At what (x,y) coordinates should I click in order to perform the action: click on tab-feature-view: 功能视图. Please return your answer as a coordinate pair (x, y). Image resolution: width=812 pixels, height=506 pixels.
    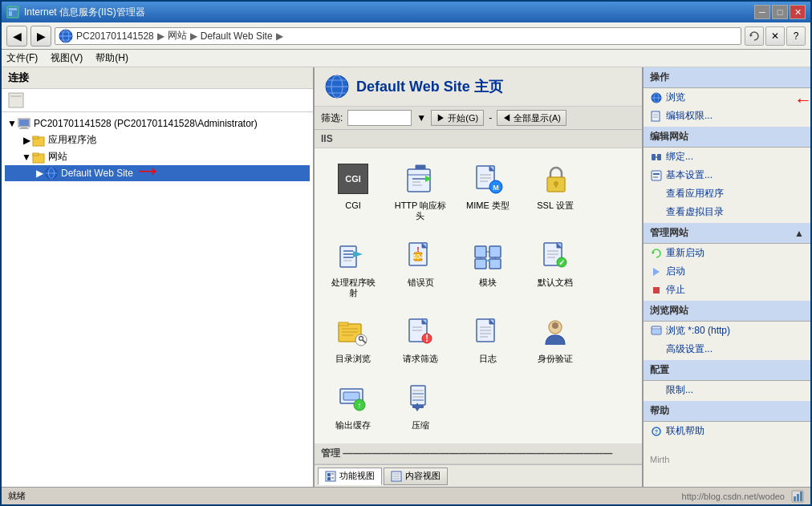
    Looking at the image, I should click on (350, 476).